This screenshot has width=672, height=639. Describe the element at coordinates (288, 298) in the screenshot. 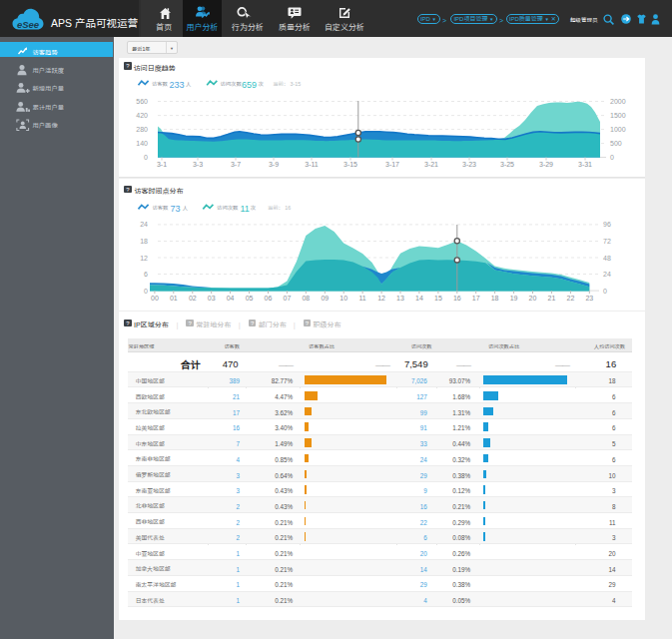

I see `svg-text: 07` at that location.